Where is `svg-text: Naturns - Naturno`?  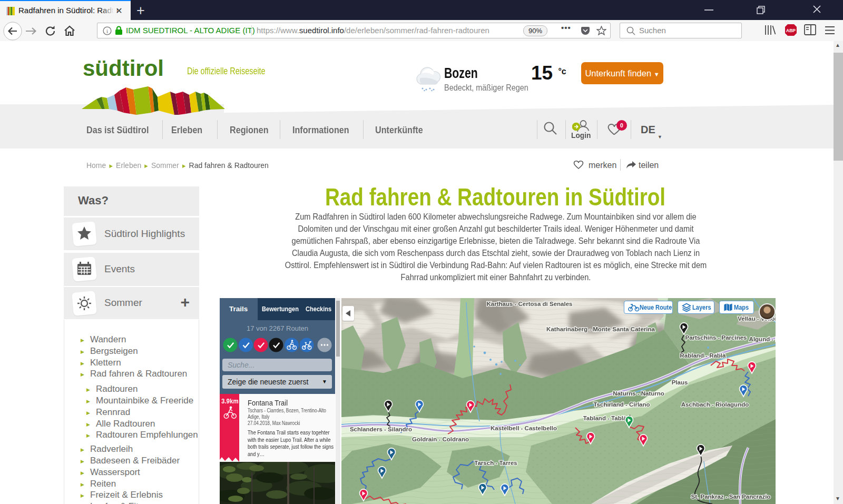
svg-text: Naturns - Naturno is located at coordinates (639, 393).